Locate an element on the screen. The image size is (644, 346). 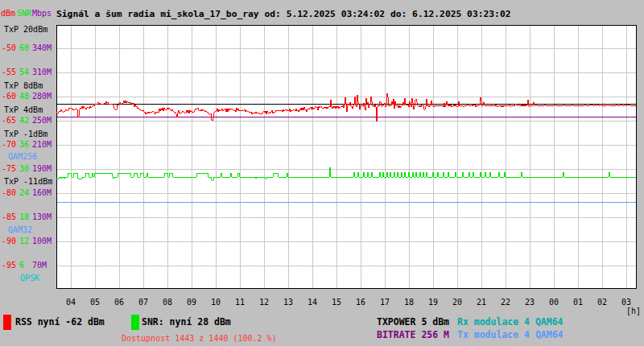
hour-tick-label: 03 is located at coordinates (626, 303).